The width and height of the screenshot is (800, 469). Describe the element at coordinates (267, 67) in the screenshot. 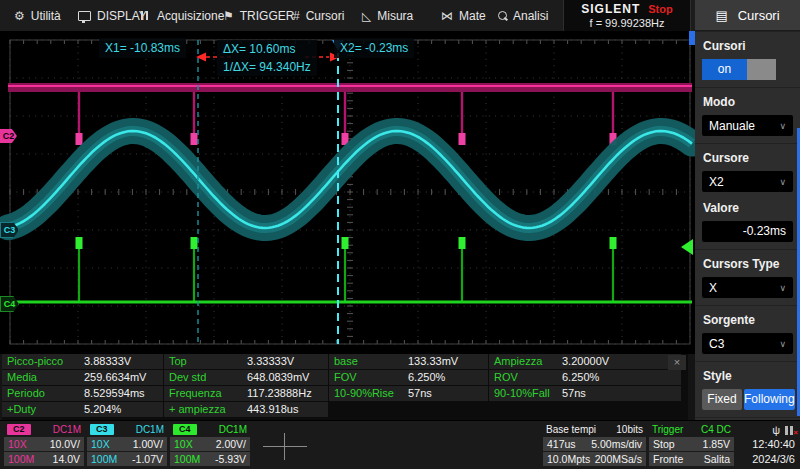

I see `inverse-delta-x-value: 1/ΔX= 94.340Hz` at that location.